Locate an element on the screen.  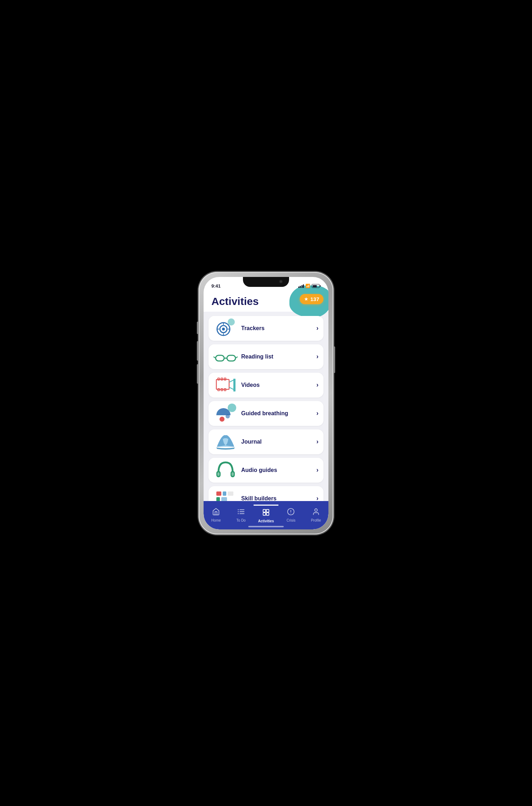
wifi-icon: 📶 is located at coordinates (308, 286).